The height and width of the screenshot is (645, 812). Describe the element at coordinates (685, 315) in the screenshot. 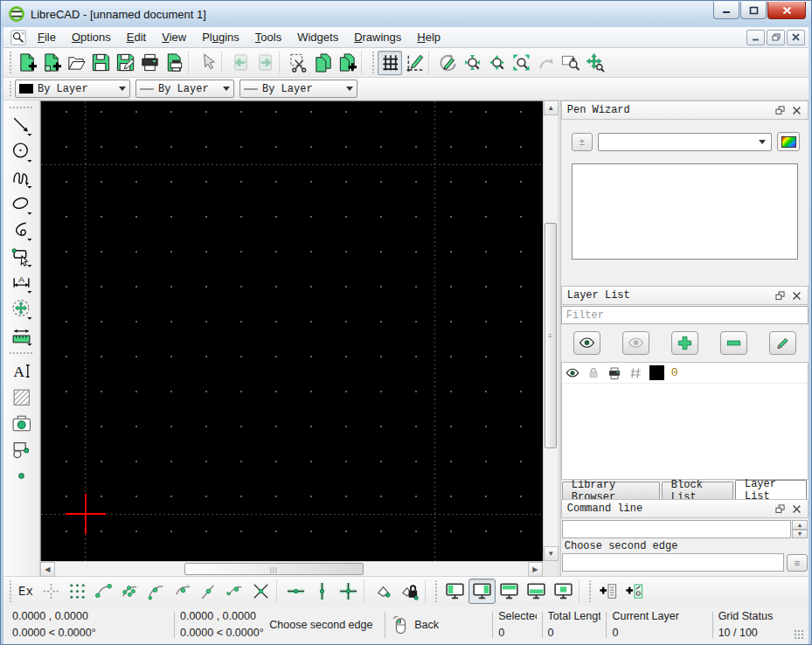

I see `layer-filter-input` at that location.